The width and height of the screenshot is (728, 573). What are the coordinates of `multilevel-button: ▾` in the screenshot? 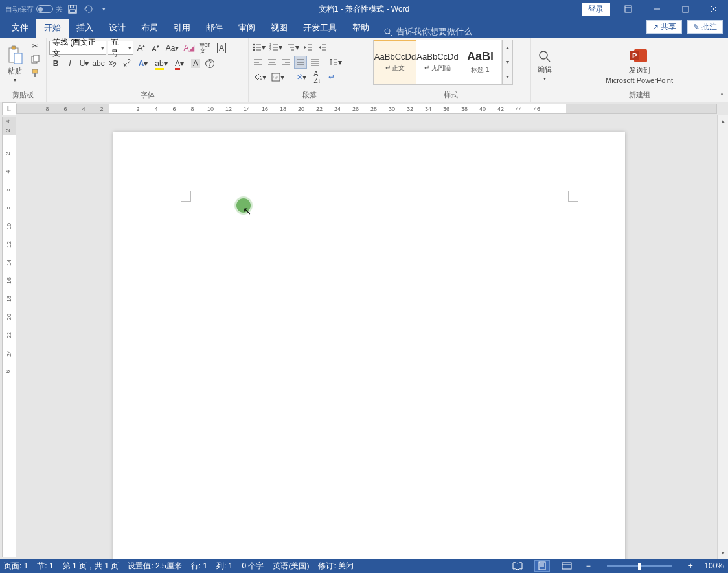 It's located at (293, 47).